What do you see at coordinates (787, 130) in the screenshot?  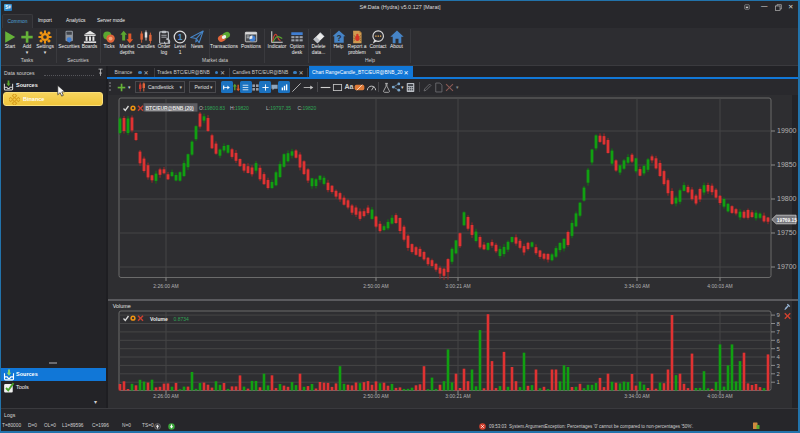 I see `svg-text: 19900` at bounding box center [787, 130].